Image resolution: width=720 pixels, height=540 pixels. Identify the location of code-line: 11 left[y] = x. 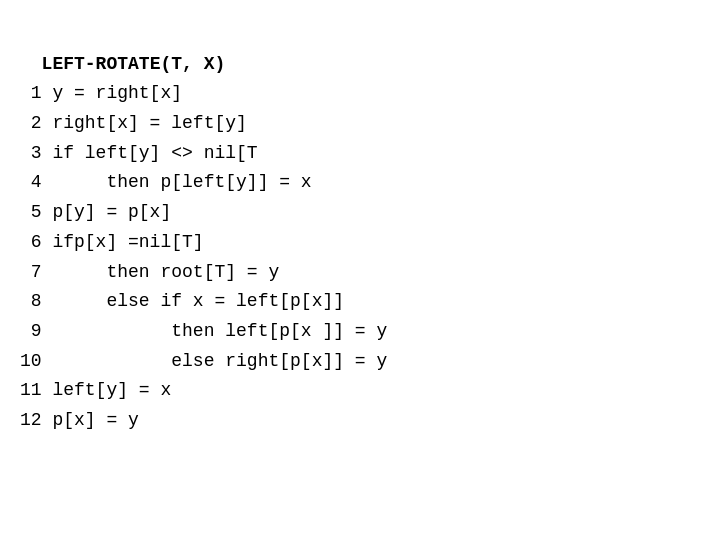
(96, 390).